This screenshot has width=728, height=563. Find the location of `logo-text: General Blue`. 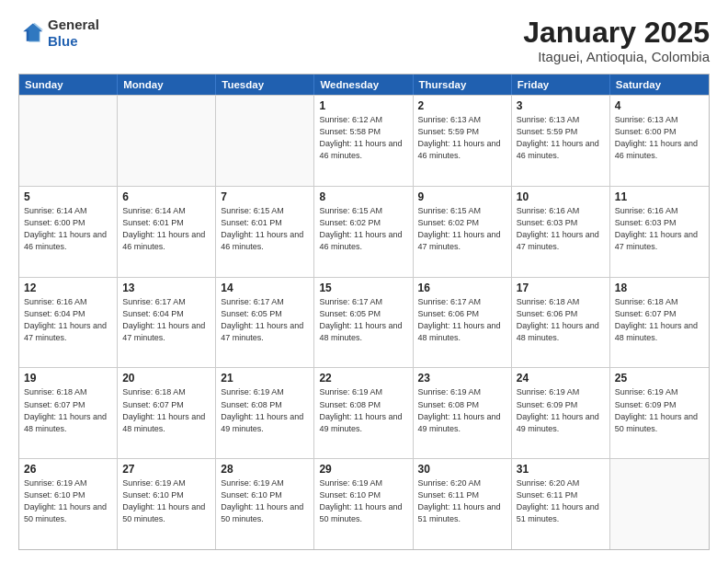

logo-text: General Blue is located at coordinates (74, 33).